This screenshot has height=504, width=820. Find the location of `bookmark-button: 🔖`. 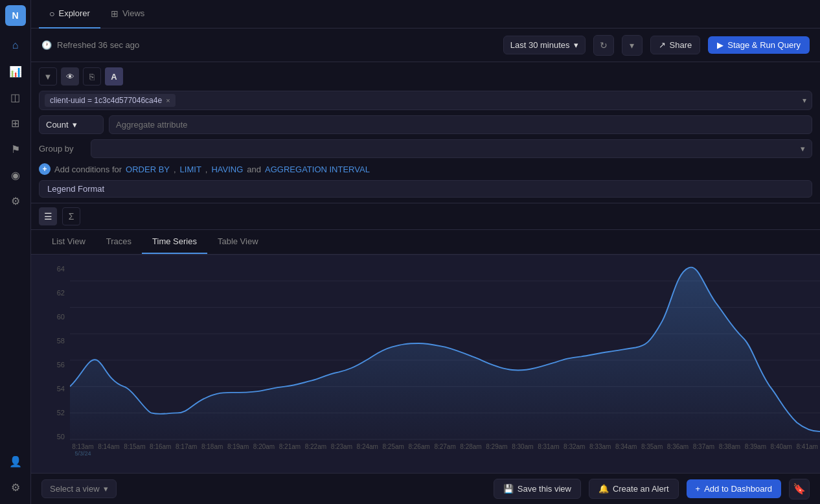

bookmark-button: 🔖 is located at coordinates (799, 489).